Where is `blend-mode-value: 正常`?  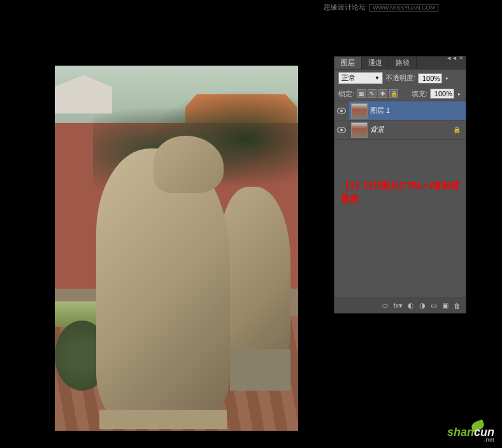 blend-mode-value: 正常 is located at coordinates (348, 78).